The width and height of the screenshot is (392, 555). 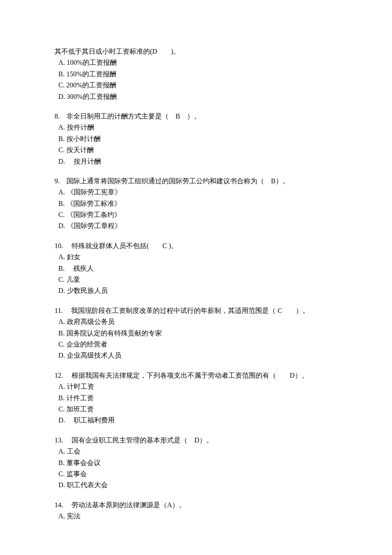 What do you see at coordinates (196, 97) in the screenshot?
I see `option-d: D. 300%的工资报酬` at bounding box center [196, 97].